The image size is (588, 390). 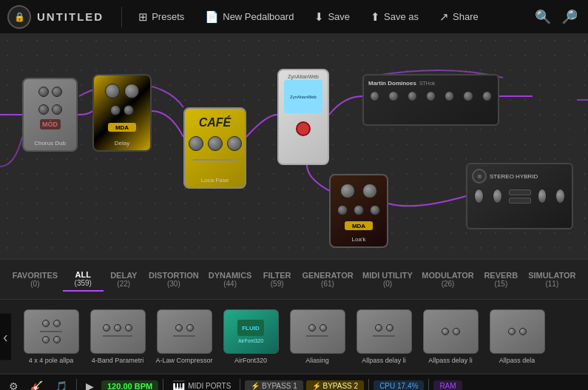 What do you see at coordinates (214, 148) in the screenshot?
I see `pedal-cafe: CAFÉ Loca Fase` at bounding box center [214, 148].